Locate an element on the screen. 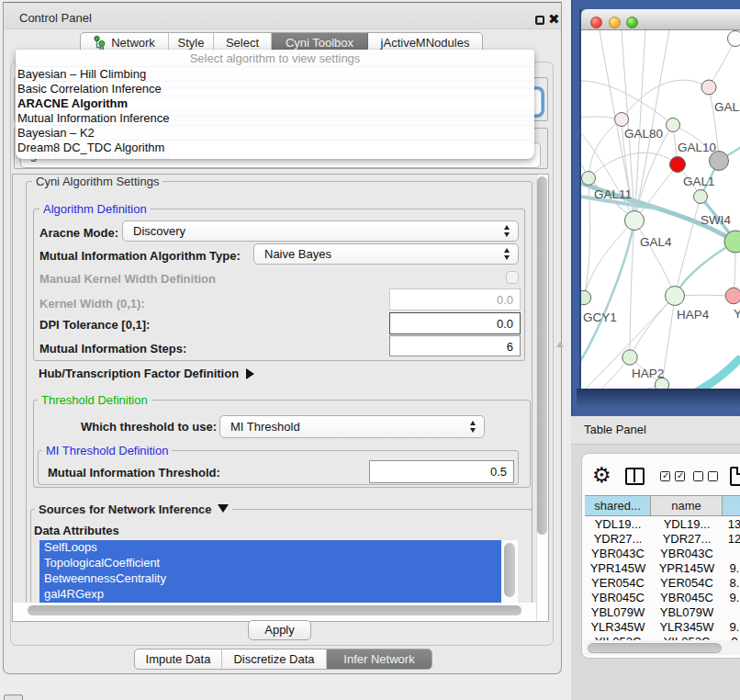  dropdown-item: Mutual Information Inference is located at coordinates (275, 118).